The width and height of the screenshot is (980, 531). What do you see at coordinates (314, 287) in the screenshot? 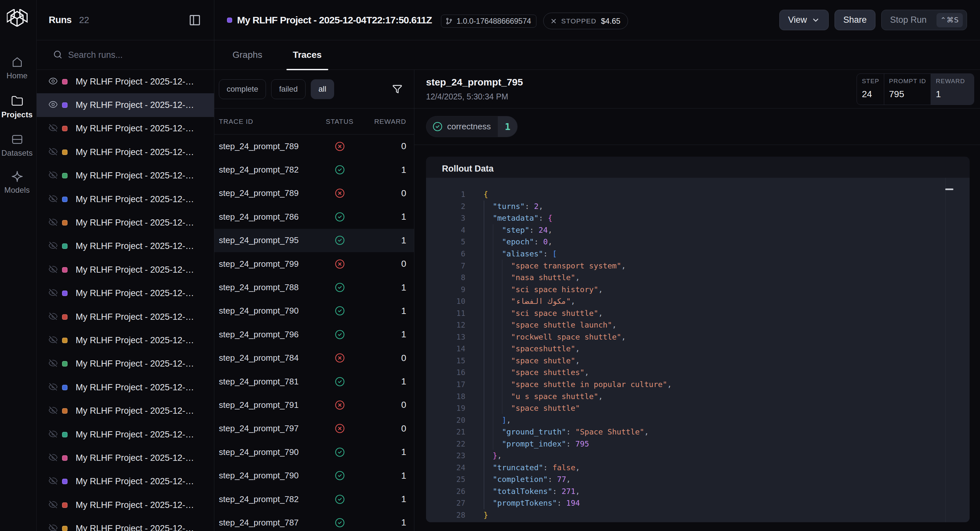
I see `trace-row: step_24_prompt_7881` at bounding box center [314, 287].